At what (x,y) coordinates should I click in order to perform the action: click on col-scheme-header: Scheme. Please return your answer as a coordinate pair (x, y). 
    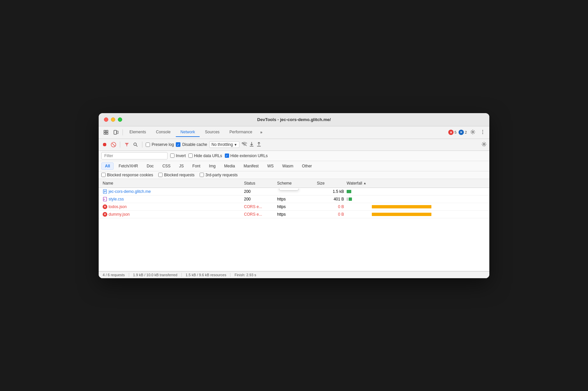
    Looking at the image, I should click on (296, 183).